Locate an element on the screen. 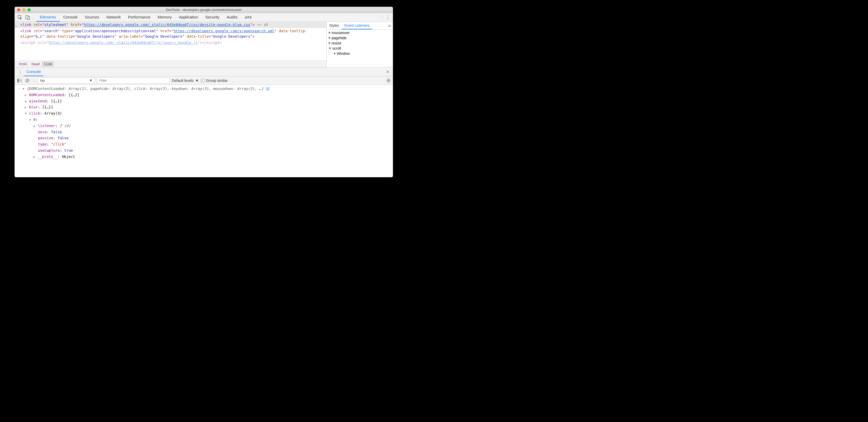 The width and height of the screenshot is (868, 422). dom-tree: … <link rel="stylesheet" href="https://d… is located at coordinates (170, 41).